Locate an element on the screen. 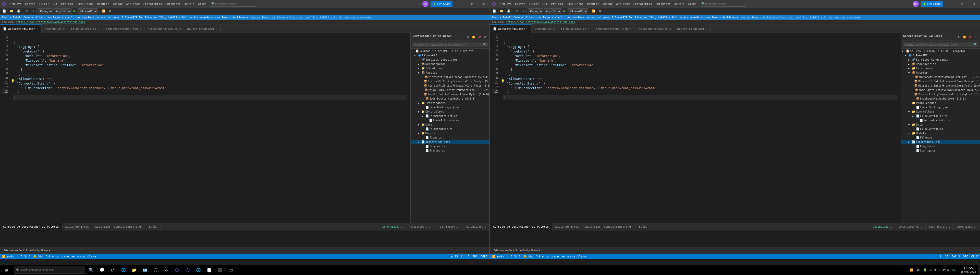 This screenshot has height=275, width=980. tab-launchsettings-right: launchSettings.json × is located at coordinates (614, 29).